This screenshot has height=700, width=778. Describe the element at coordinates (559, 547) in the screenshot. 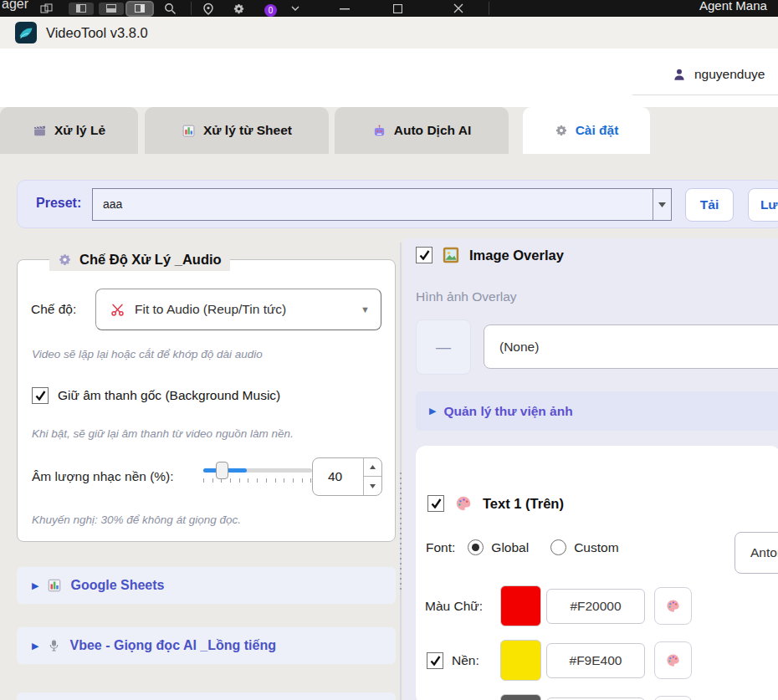

I see `font-custom-radio` at that location.